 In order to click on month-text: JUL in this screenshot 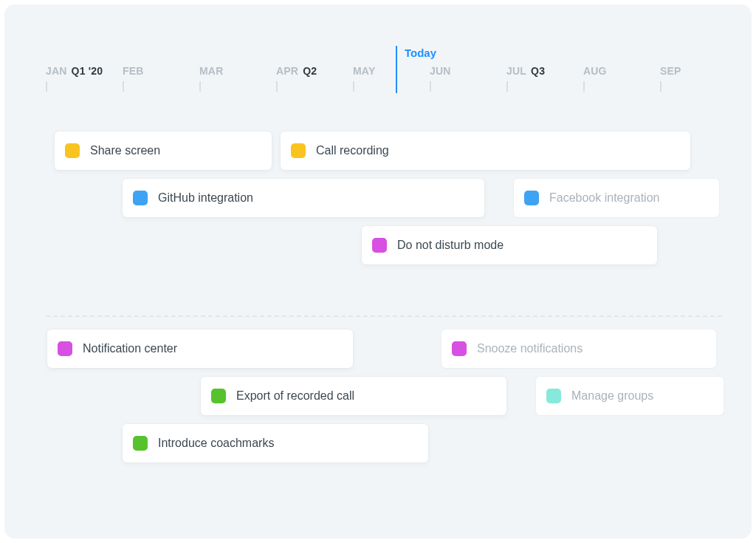, I will do `click(517, 71)`.